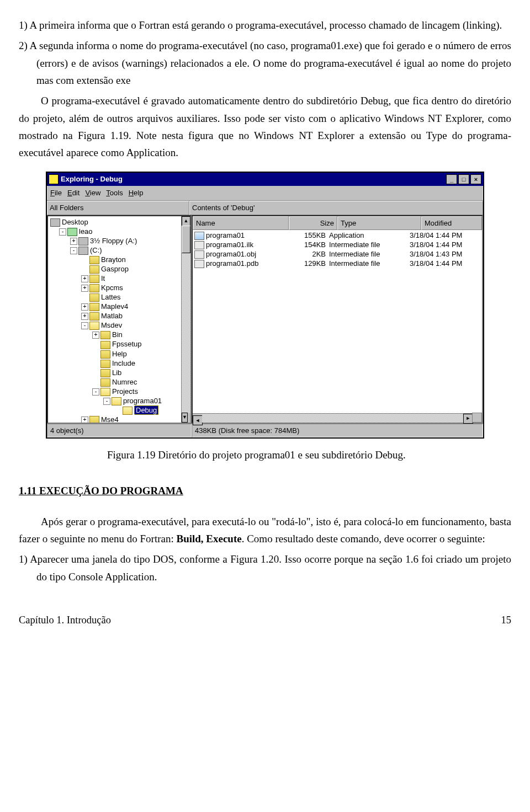 Image resolution: width=530 pixels, height=812 pixels. I want to click on contents-label: Contents of 'Debug', so click(336, 207).